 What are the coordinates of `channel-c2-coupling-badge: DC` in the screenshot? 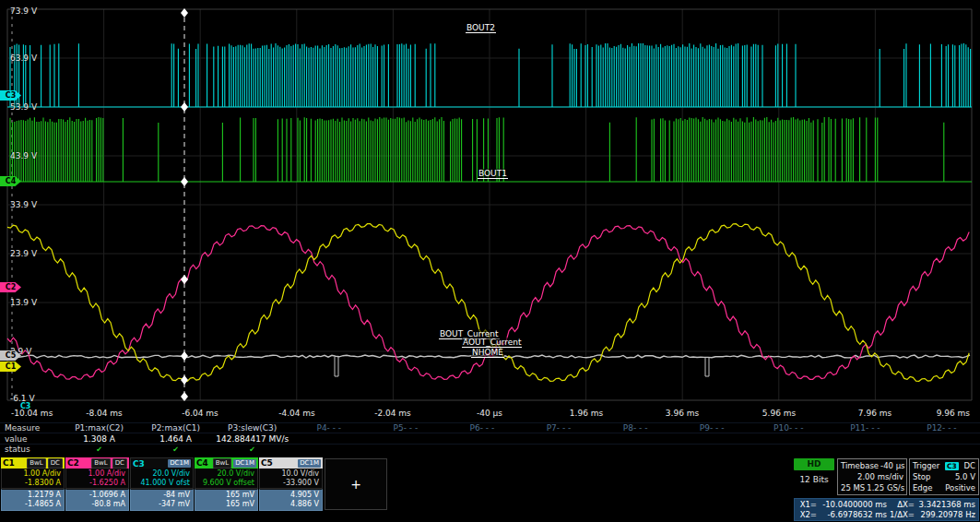 It's located at (120, 463).